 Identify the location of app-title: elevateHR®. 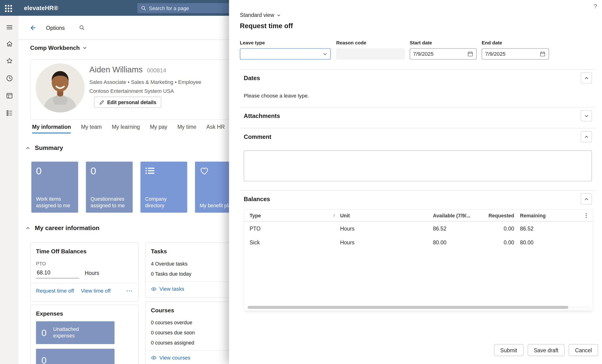
(41, 8).